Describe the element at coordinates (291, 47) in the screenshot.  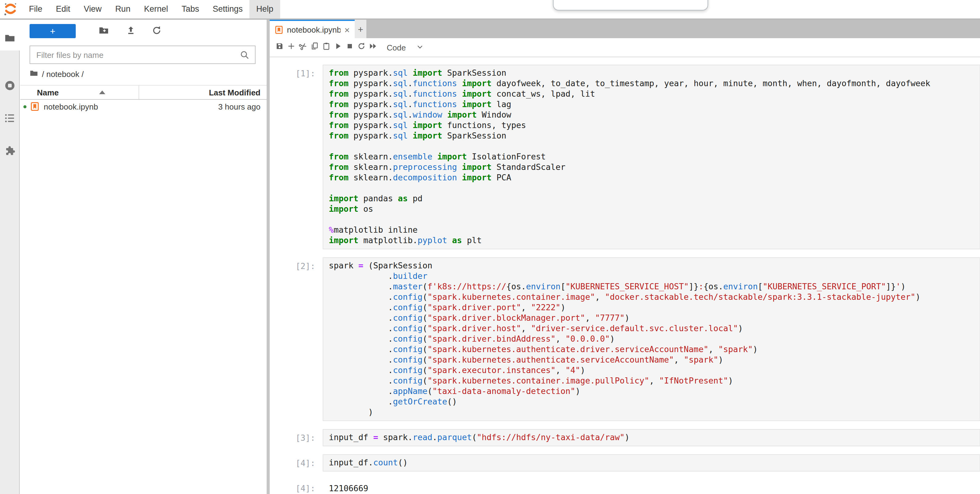
I see `plus-icon` at that location.